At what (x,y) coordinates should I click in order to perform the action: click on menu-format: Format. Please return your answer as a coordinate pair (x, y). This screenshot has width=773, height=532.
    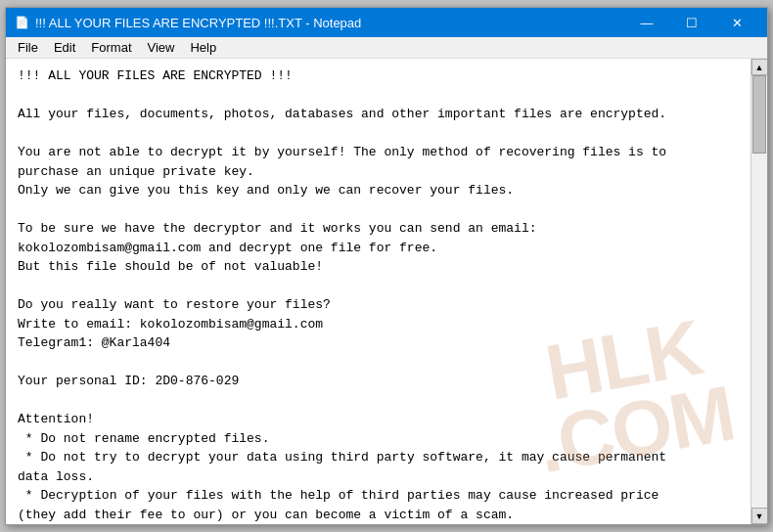
    Looking at the image, I should click on (112, 47).